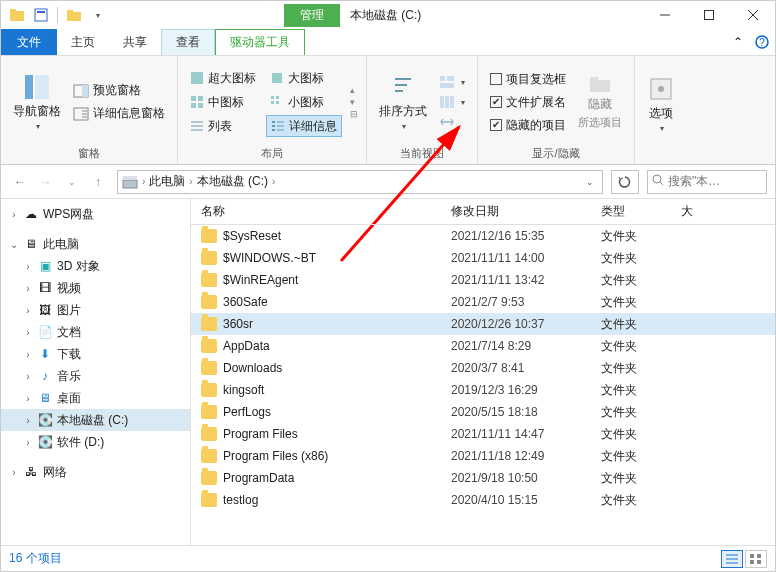  What do you see at coordinates (135, 42) in the screenshot?
I see `tab-share: 共享` at bounding box center [135, 42].